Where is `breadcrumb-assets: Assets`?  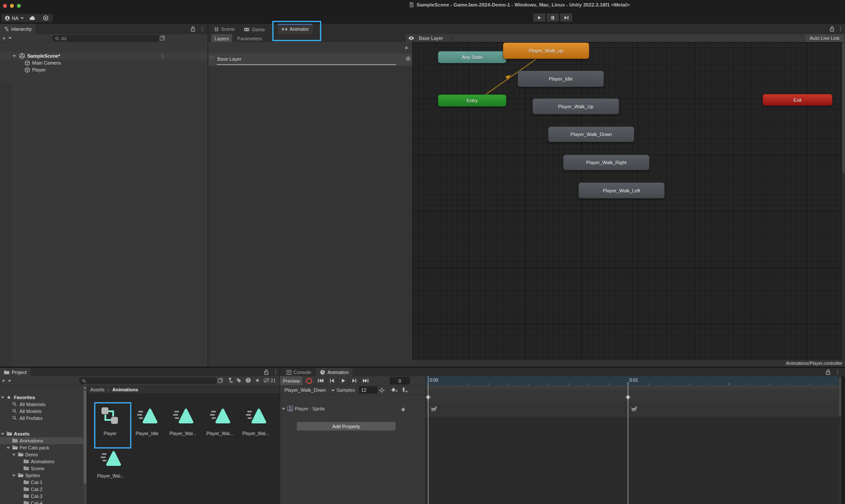 breadcrumb-assets: Assets is located at coordinates (97, 390).